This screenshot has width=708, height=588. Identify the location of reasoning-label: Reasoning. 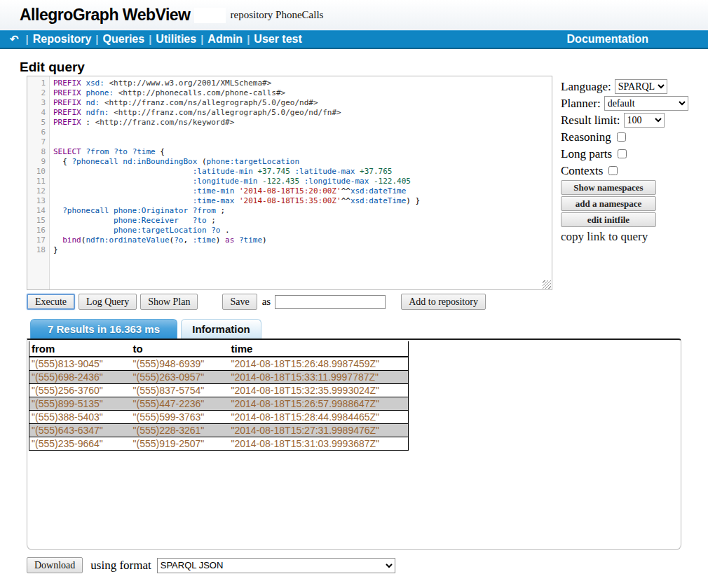
(586, 137).